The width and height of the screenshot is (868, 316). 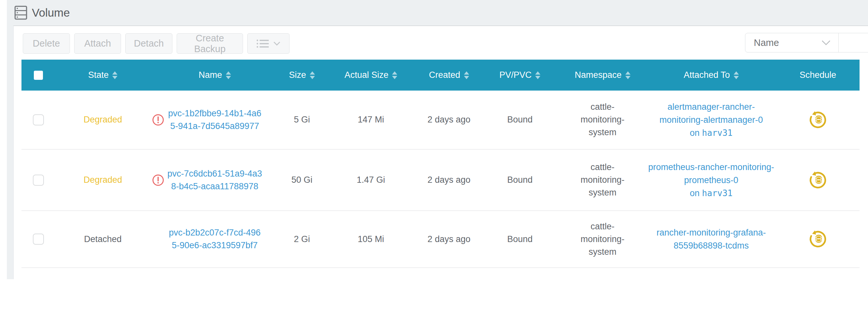 What do you see at coordinates (449, 75) in the screenshot?
I see `header-created: Created` at bounding box center [449, 75].